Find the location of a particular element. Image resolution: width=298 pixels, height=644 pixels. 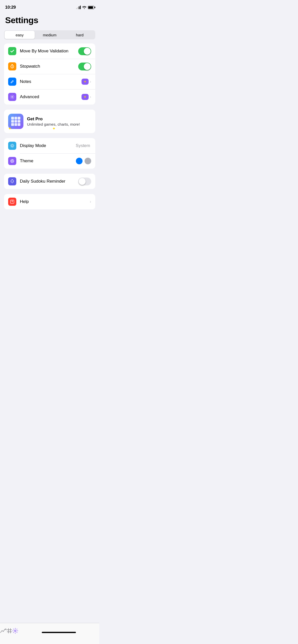

move-validation-icon is located at coordinates (12, 51).